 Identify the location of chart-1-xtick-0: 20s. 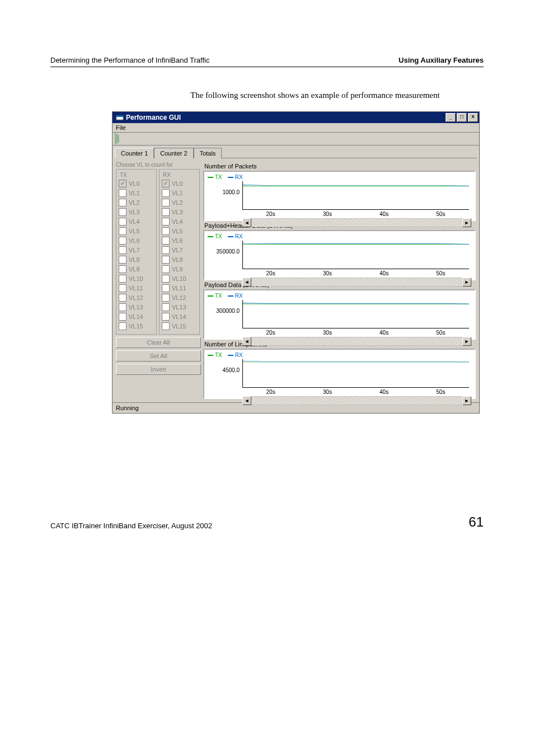
(271, 273).